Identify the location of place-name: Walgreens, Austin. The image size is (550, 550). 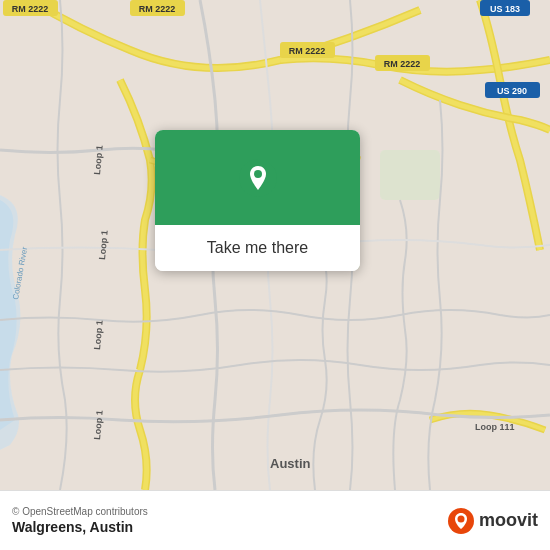
(80, 527).